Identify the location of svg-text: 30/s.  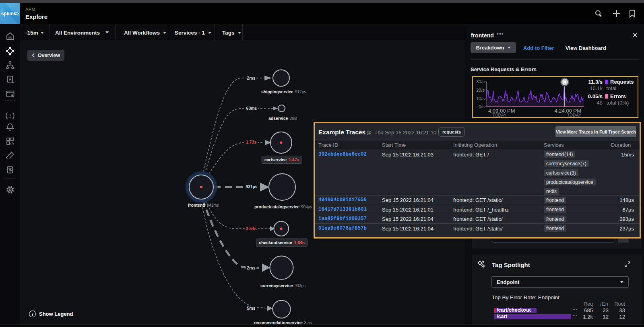
(481, 82).